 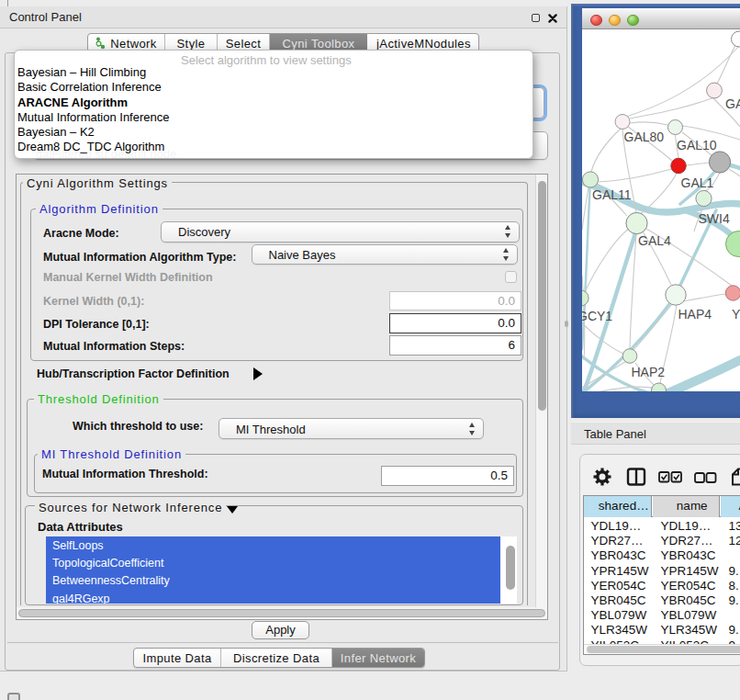 What do you see at coordinates (648, 372) in the screenshot?
I see `svg-text: HAP2` at bounding box center [648, 372].